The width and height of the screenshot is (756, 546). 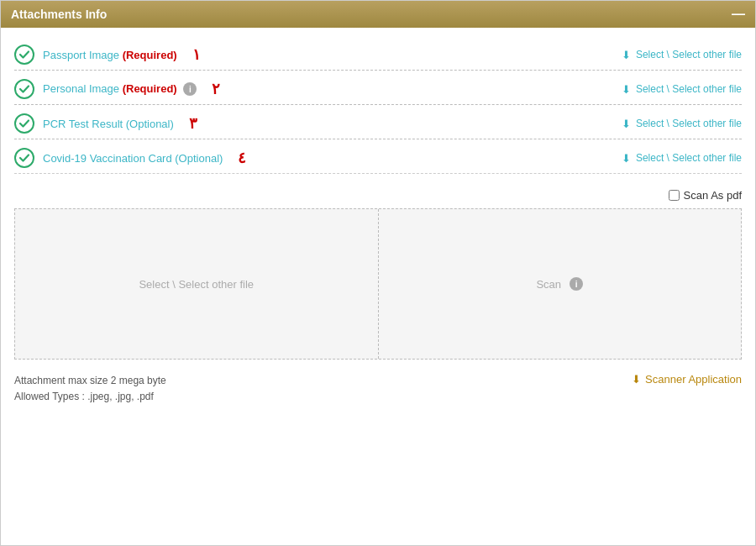 I want to click on passport-label: Passport Image (Required), so click(x=110, y=55).